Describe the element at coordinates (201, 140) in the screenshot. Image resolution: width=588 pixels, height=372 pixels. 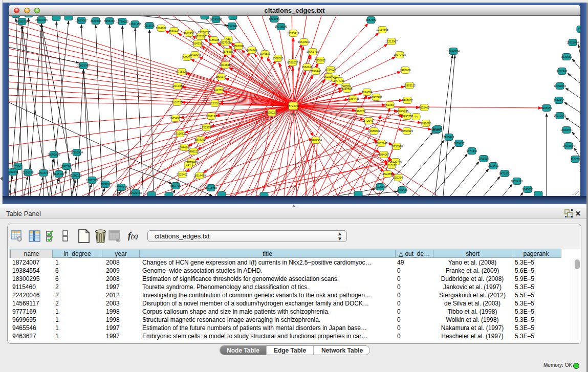
I see `svg-text: 8878342` at that location.